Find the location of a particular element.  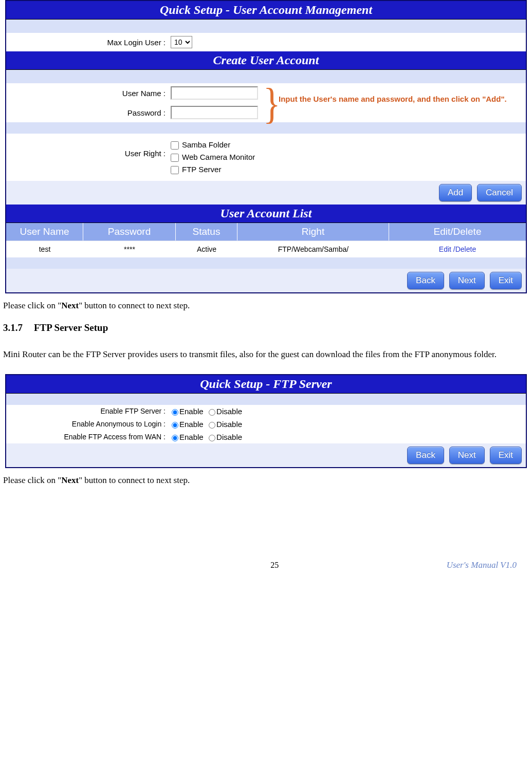

delete-link: Delete is located at coordinates (466, 249).